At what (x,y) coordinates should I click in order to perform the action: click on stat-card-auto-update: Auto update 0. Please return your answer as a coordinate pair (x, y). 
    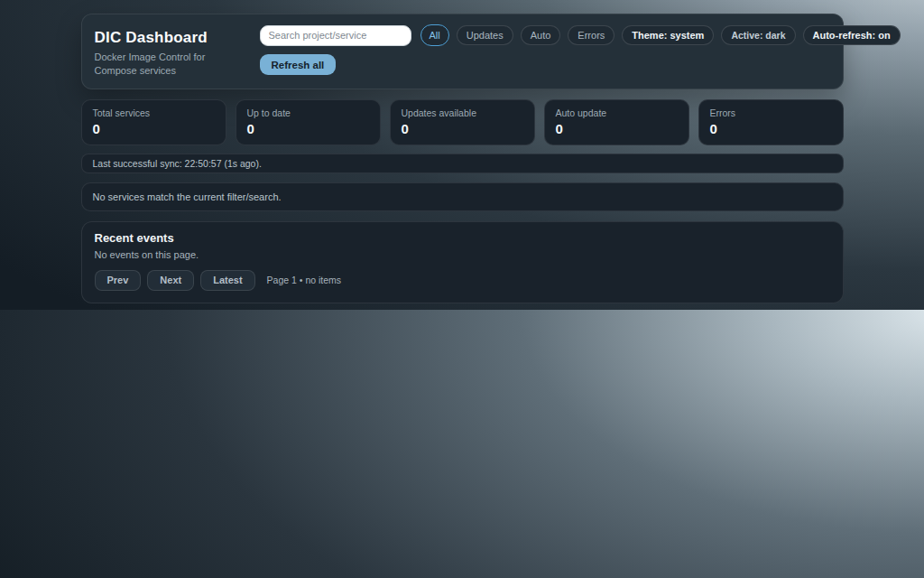
    Looking at the image, I should click on (617, 123).